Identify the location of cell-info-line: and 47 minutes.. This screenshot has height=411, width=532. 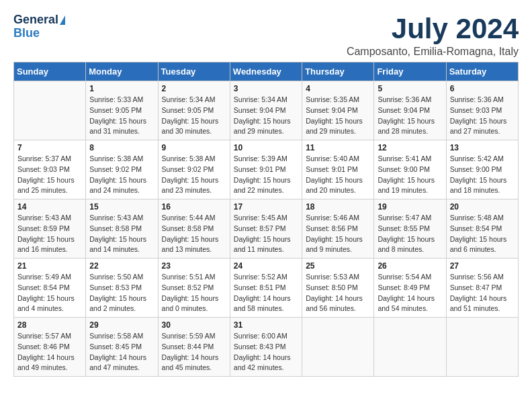
(122, 368).